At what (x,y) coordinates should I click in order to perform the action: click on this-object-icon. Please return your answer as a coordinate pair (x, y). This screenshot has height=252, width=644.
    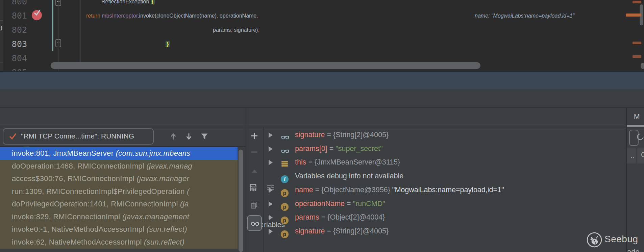
    Looking at the image, I should click on (285, 163).